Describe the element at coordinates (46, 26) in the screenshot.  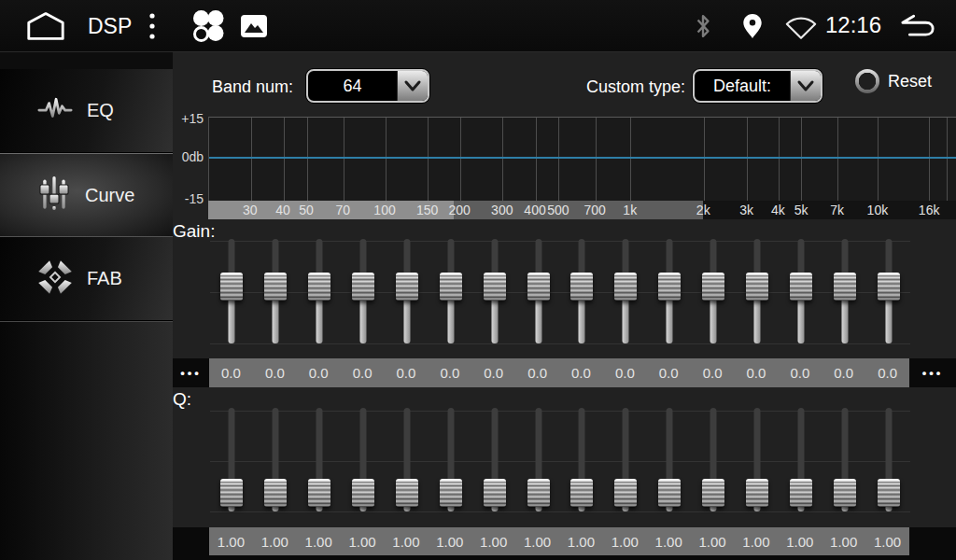
I see `home-icon` at that location.